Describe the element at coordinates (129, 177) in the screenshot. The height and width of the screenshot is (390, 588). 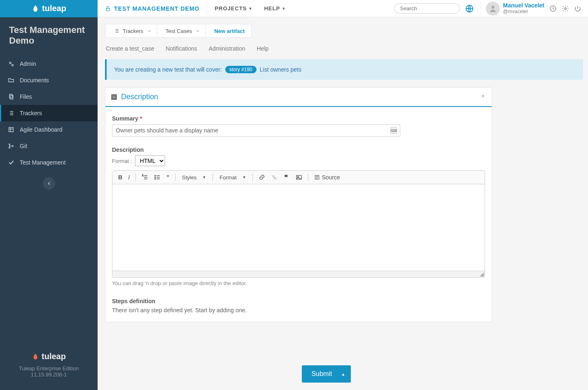
I see `italic-button: I` at that location.